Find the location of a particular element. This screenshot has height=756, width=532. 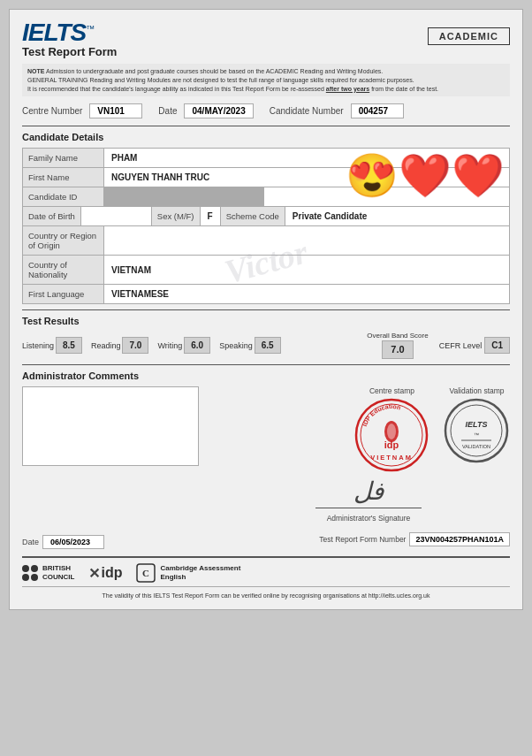

centre-info-row: Centre Number VN101 Date 04/MAY/2023 Can… is located at coordinates (266, 111).